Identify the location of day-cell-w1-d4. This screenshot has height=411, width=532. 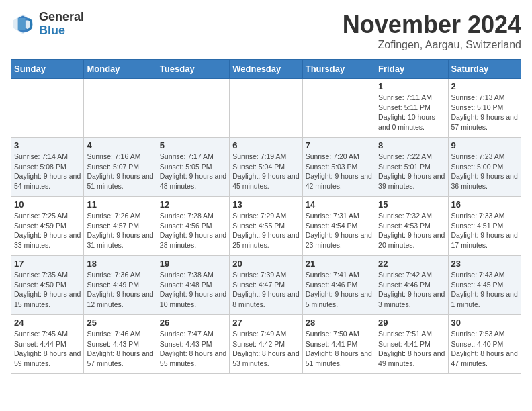
(266, 108).